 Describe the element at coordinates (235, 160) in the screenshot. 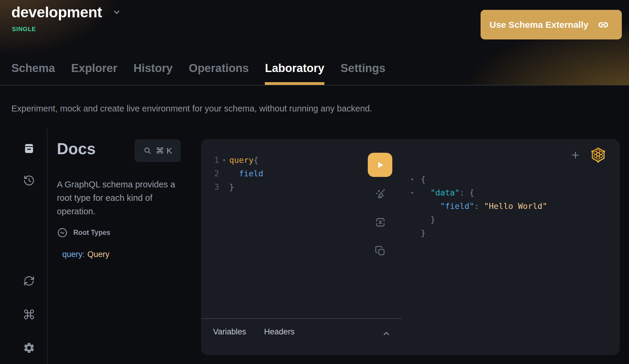

I see `editor-line: 1 ▾ query{` at that location.